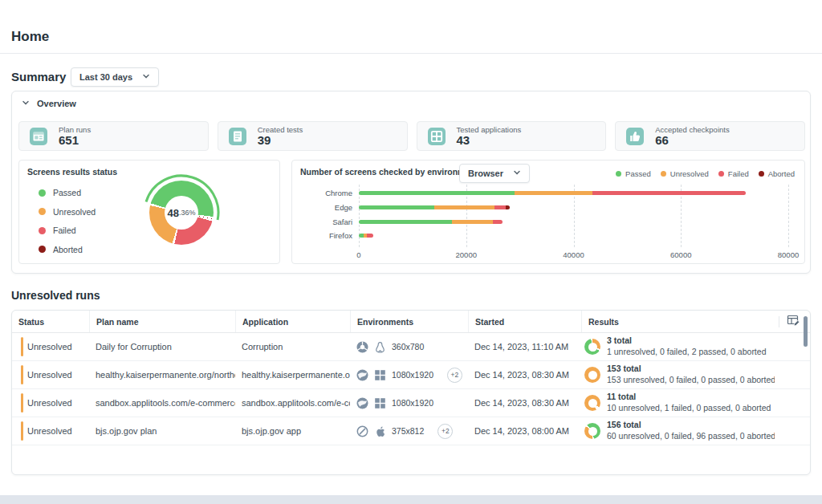 The height and width of the screenshot is (504, 822). Describe the element at coordinates (64, 230) in the screenshot. I see `legend-label: Failed` at that location.